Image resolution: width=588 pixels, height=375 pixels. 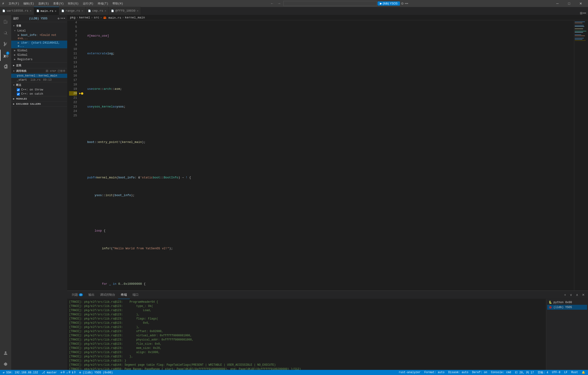 I want to click on global-group-header: ▶ Global, so click(x=39, y=55).